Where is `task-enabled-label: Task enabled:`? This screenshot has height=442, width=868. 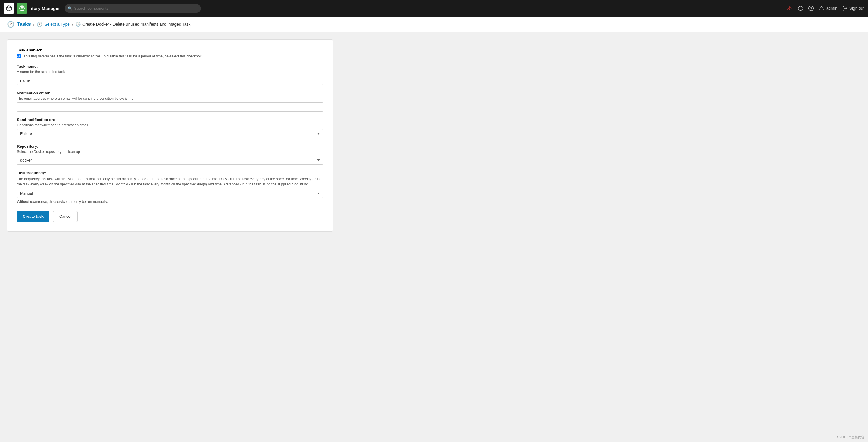 task-enabled-label: Task enabled: is located at coordinates (170, 50).